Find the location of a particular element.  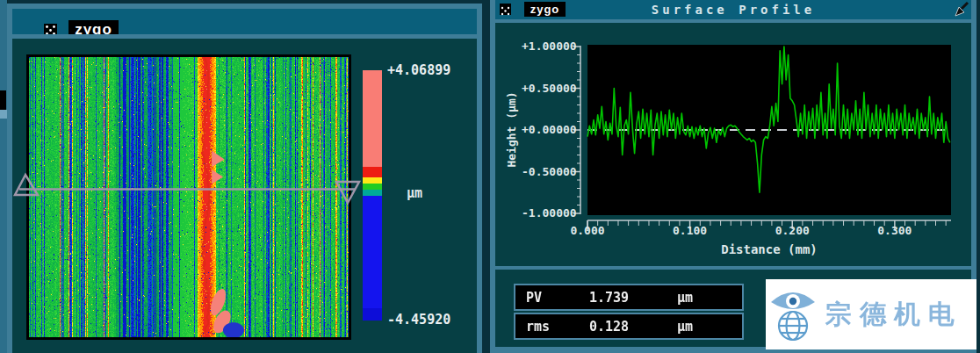

y-tick-label: +0.00000 is located at coordinates (549, 130).